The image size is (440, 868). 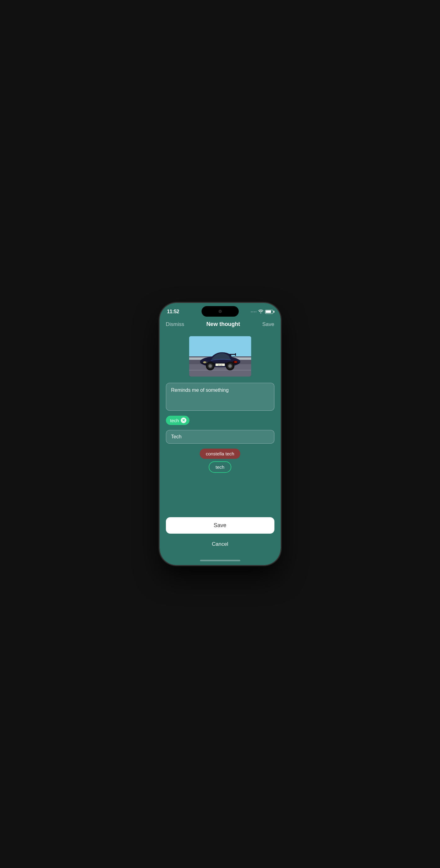 What do you see at coordinates (184, 421) in the screenshot?
I see `tag-remove-button: ✕` at bounding box center [184, 421].